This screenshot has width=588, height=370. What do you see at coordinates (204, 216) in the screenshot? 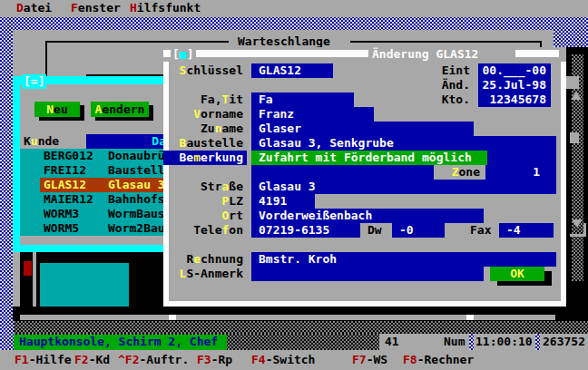
I see `field-label-ort: Ort` at bounding box center [204, 216].